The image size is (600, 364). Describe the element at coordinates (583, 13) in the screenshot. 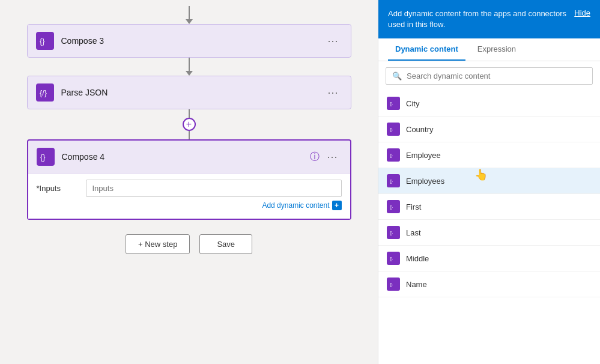

I see `hide-button: Hide` at that location.